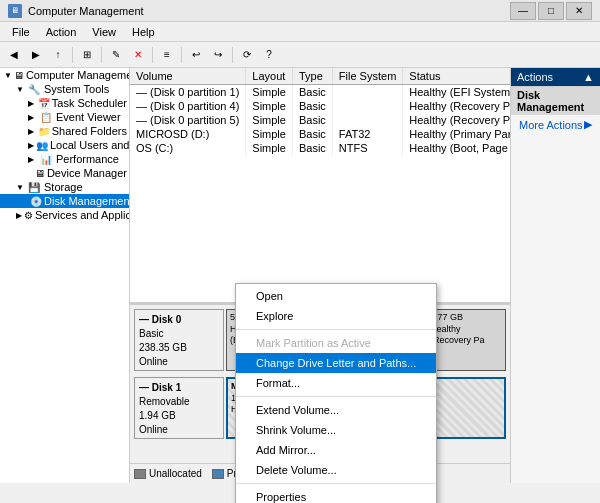 This screenshot has width=600, height=503. Describe the element at coordinates (588, 77) in the screenshot. I see `actions-expand-icon: ▲` at that location.